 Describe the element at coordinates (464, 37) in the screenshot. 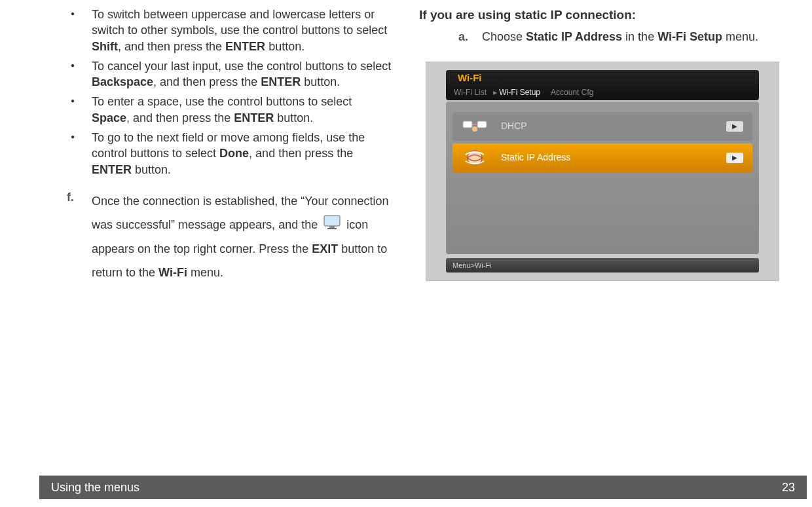

I see `step-label: a.` at that location.